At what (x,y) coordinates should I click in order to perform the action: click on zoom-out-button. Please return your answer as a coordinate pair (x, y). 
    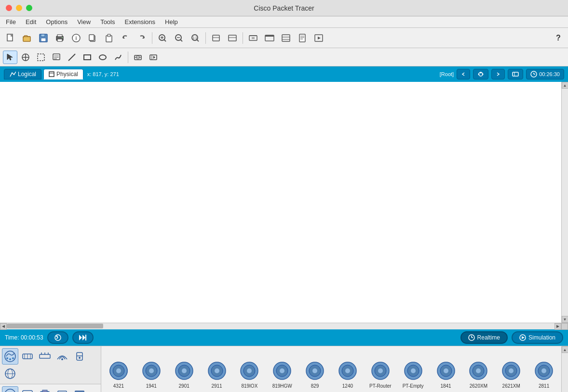
    Looking at the image, I should click on (179, 38).